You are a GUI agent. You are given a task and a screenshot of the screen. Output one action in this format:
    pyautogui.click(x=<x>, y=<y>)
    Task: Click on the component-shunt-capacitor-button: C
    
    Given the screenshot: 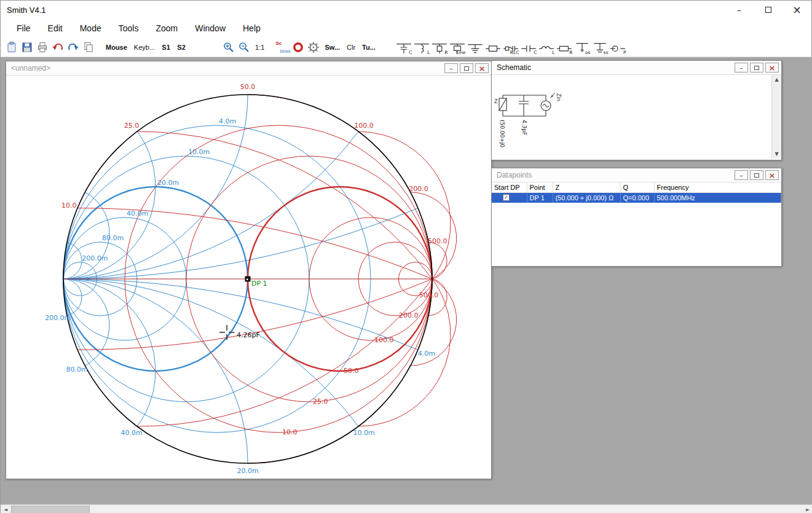 What is the action you would take?
    pyautogui.click(x=404, y=47)
    